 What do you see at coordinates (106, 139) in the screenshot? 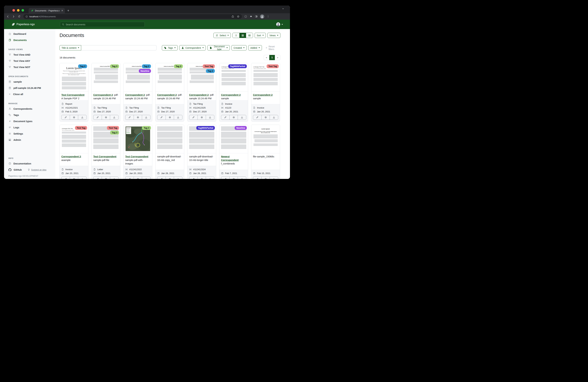
I see `document-thumbnail: Test TagTag 3` at bounding box center [106, 139].